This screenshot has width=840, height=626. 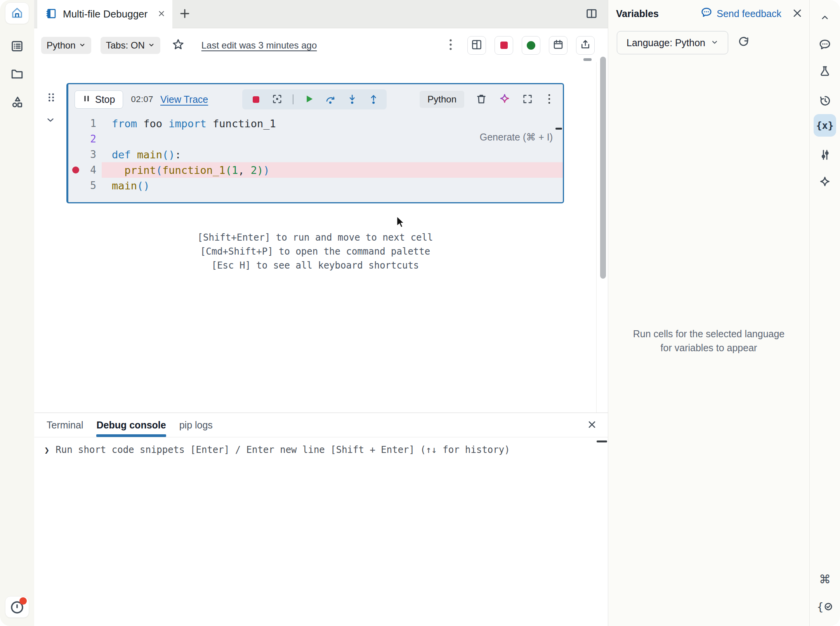 What do you see at coordinates (309, 99) in the screenshot?
I see `play-icon` at bounding box center [309, 99].